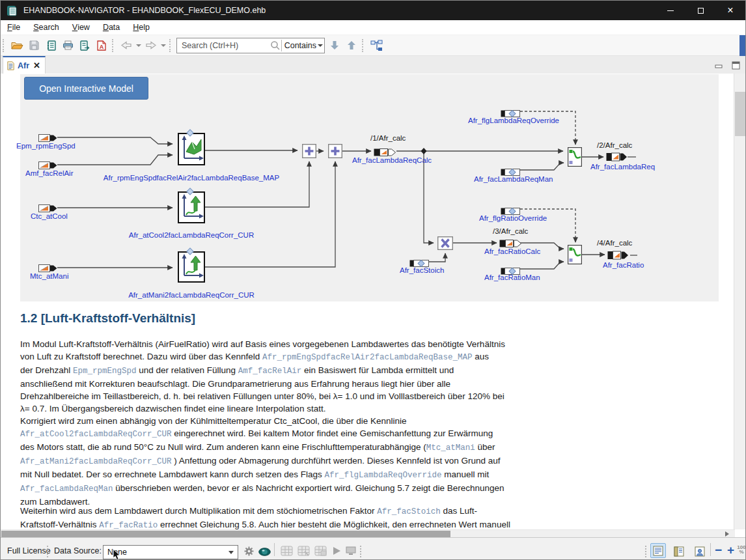 The height and width of the screenshot is (560, 746). I want to click on paragraph-1: Im Modul Luft-Kraftstoff-Verhältnis (Air…, so click(307, 376).